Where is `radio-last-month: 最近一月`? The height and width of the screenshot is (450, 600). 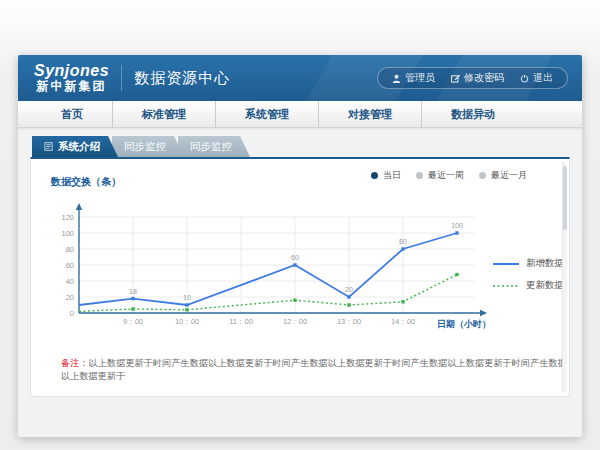
radio-last-month: 最近一月 is located at coordinates (503, 176).